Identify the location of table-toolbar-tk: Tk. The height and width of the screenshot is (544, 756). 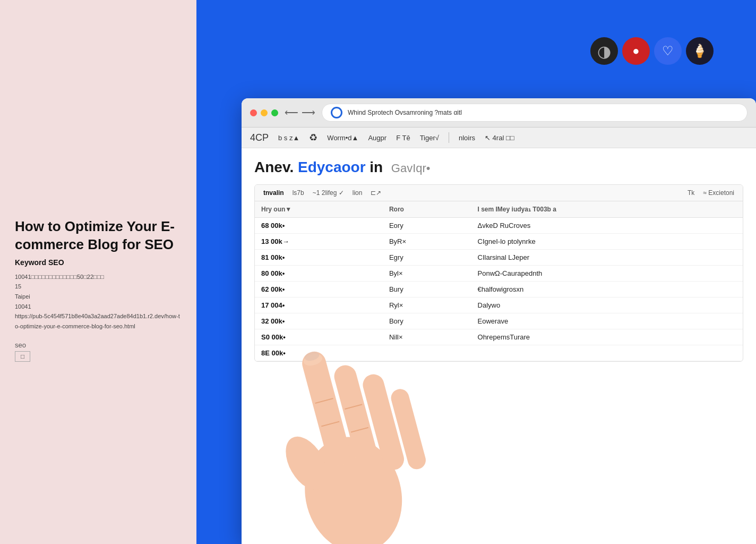
(691, 193).